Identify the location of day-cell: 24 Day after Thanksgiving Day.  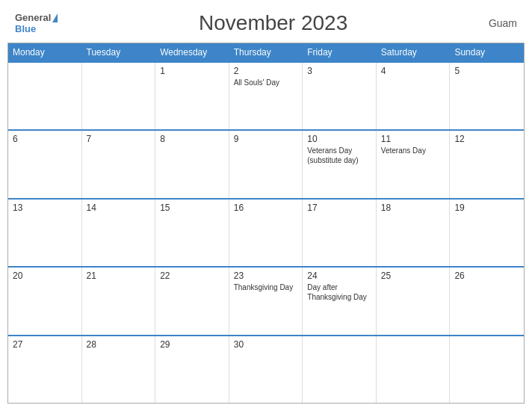
(339, 300).